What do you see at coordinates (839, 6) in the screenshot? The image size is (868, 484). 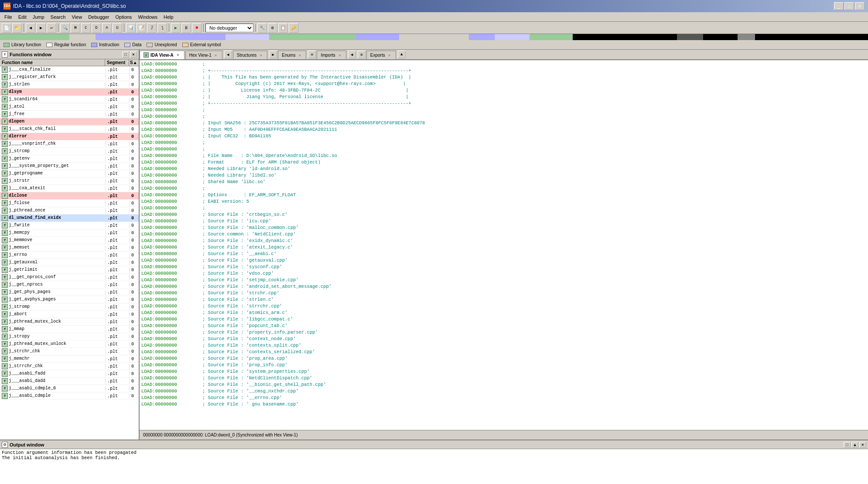 I see `minimize-button: _` at bounding box center [839, 6].